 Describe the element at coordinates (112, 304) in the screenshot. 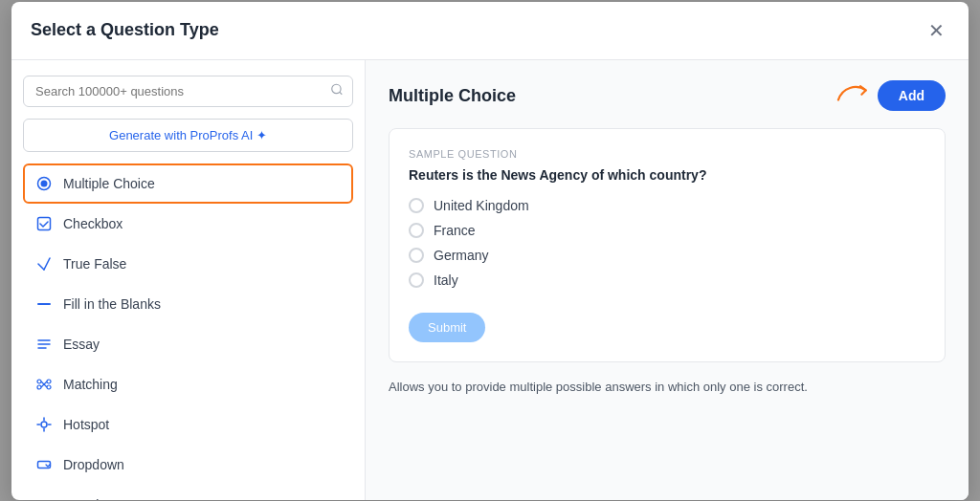

I see `sidebar-item-label: Fill in the Blanks` at that location.